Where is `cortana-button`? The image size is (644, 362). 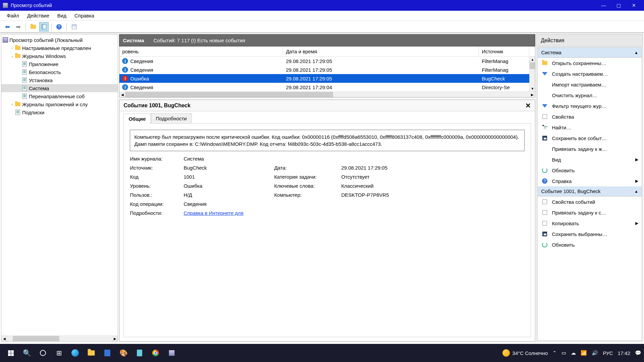
cortana-button is located at coordinates (43, 353).